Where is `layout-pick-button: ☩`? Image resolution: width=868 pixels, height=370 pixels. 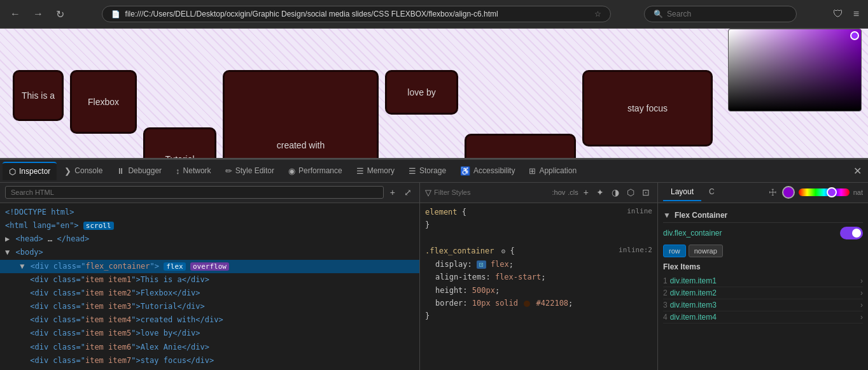 layout-pick-button: ☩ is located at coordinates (773, 192).